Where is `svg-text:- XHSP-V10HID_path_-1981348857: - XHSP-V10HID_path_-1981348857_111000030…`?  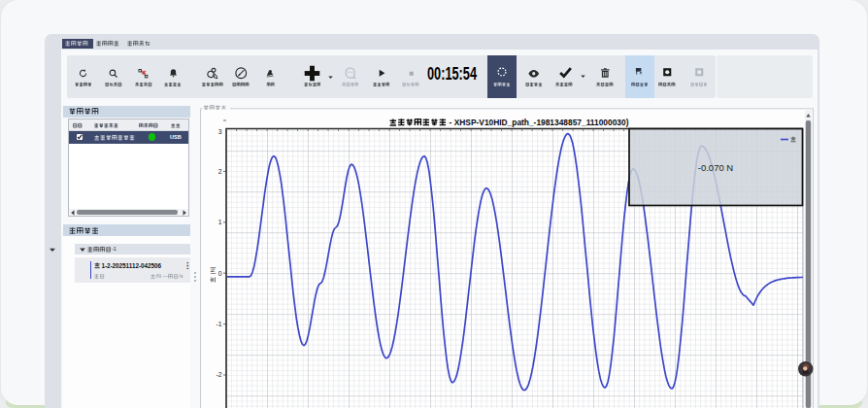
svg-text:- XHSP-V10HID_path_-1981348857: - XHSP-V10HID_path_-1981348857_111000030… is located at coordinates (540, 122).